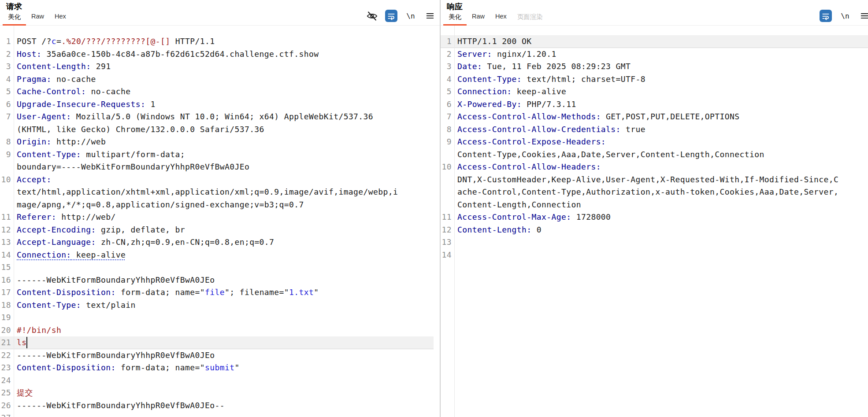 Image resolution: width=868 pixels, height=417 pixels. Describe the element at coordinates (497, 230) in the screenshot. I see `code-line: Content-Length: 0` at that location.